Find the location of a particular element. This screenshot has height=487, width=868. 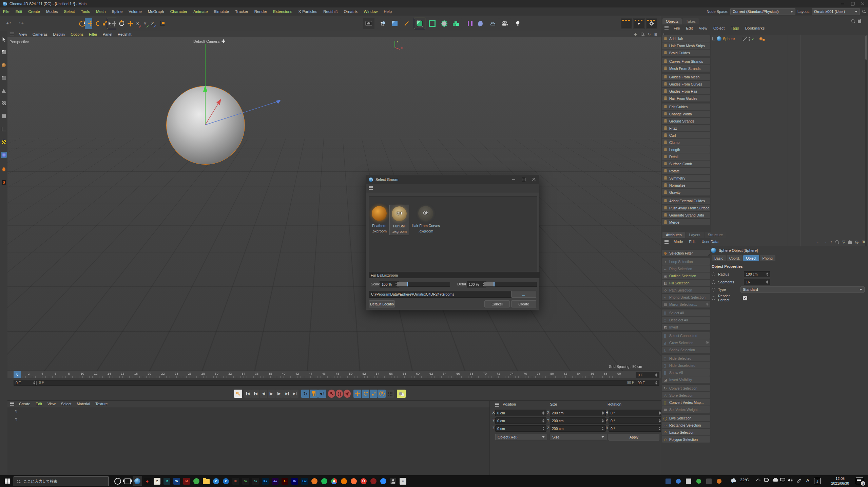

dialog-minimize-button is located at coordinates (514, 180).